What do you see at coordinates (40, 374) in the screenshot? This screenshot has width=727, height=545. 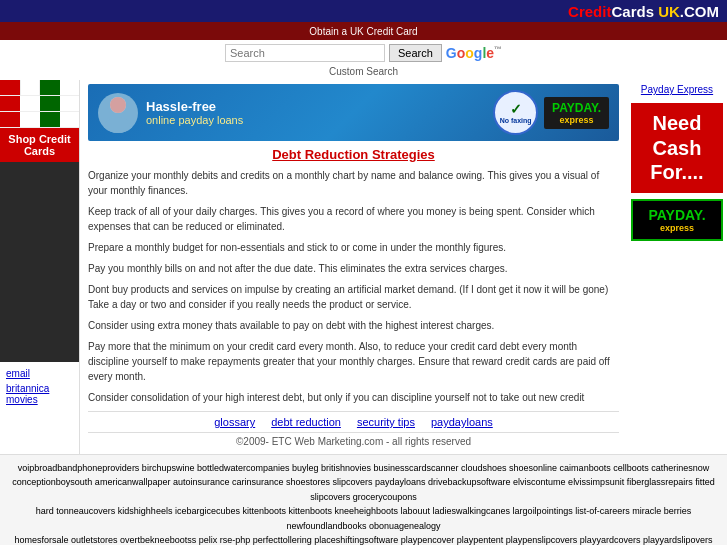 I see `email-link: email` at bounding box center [40, 374].